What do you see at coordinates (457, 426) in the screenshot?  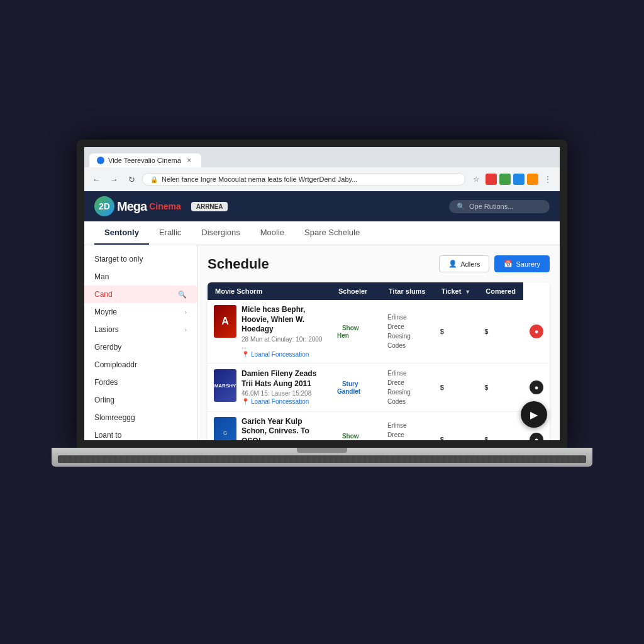 I see `price-cell-3: $` at bounding box center [457, 426].